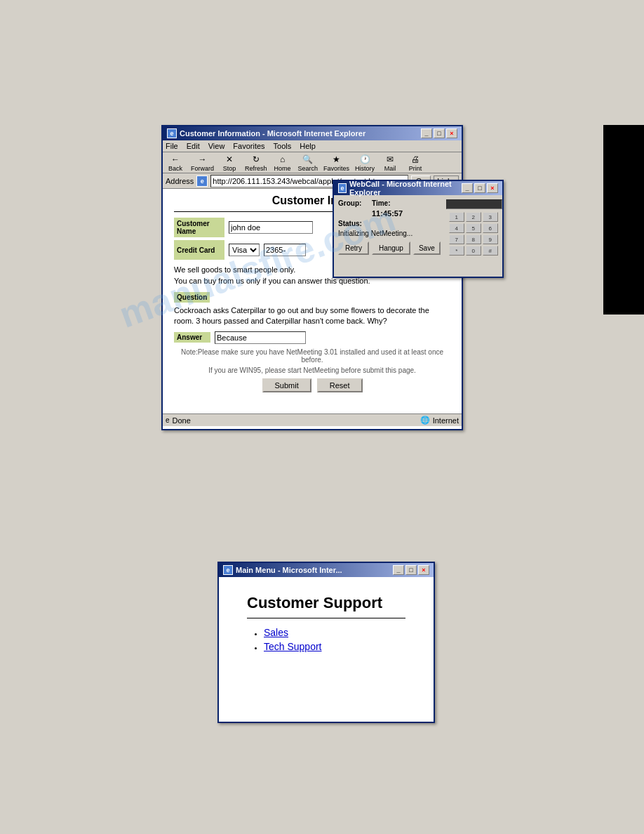  What do you see at coordinates (354, 249) in the screenshot?
I see `retry-button: Retry` at bounding box center [354, 249].